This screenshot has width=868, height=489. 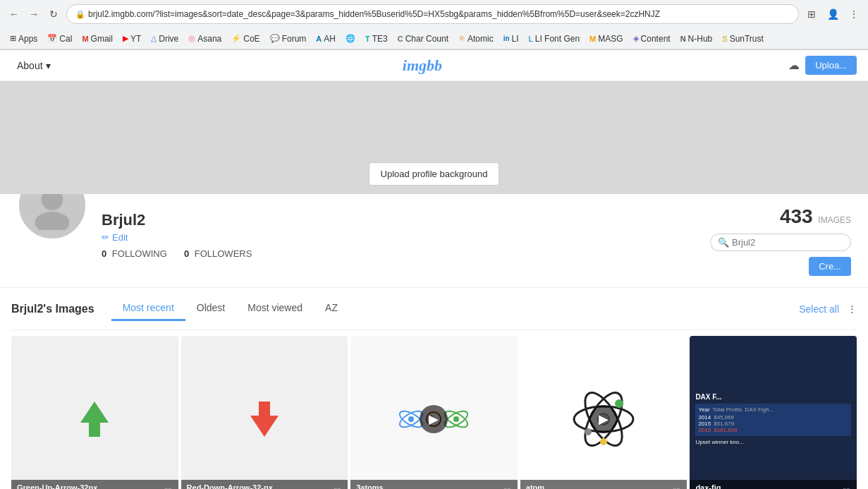 I want to click on like-icon-atom: ♡, so click(x=677, y=488).